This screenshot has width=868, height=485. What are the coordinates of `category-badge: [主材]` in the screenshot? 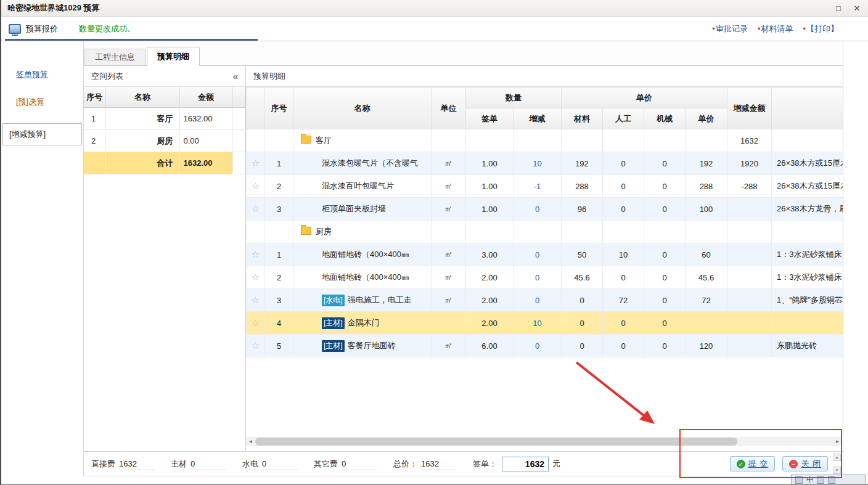 It's located at (333, 346).